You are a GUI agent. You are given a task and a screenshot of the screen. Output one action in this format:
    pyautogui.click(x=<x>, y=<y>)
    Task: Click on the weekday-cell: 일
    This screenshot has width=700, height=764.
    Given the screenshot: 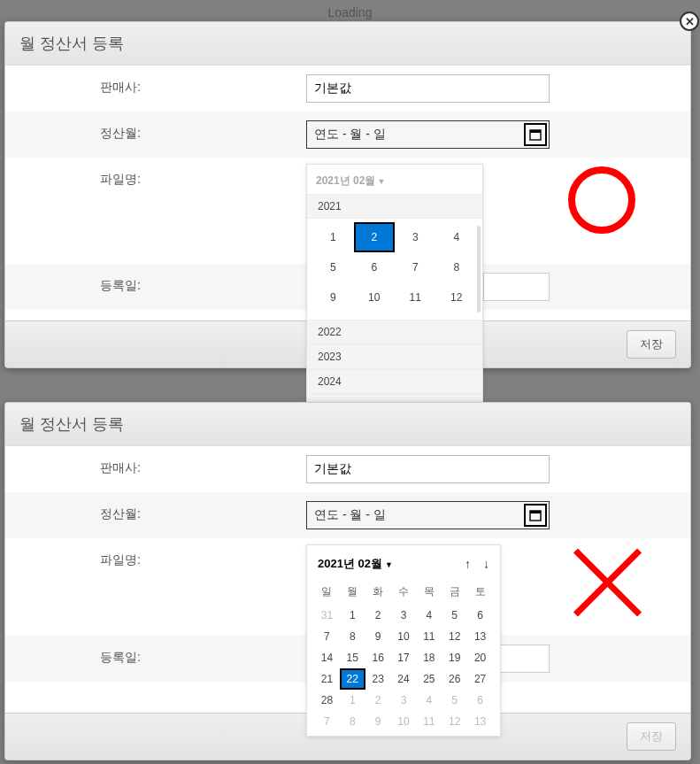 What is the action you would take?
    pyautogui.click(x=327, y=591)
    